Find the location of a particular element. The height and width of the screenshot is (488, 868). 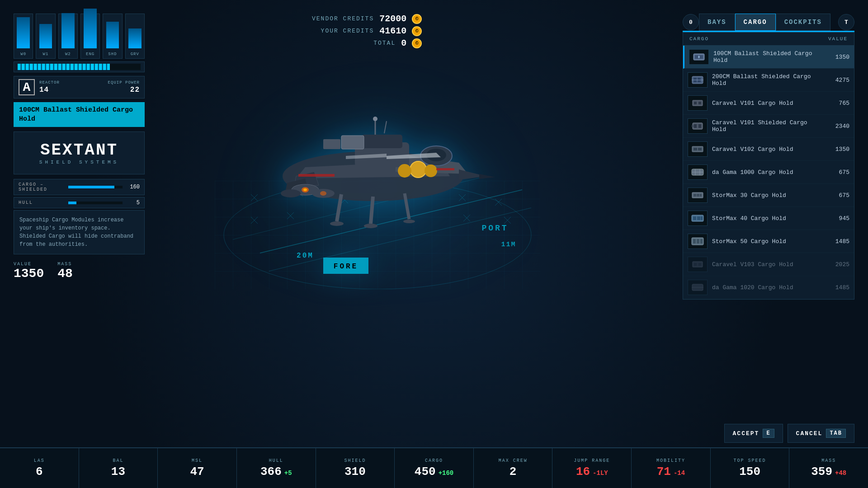

stat-cargo-label: CARGO is located at coordinates (434, 461).